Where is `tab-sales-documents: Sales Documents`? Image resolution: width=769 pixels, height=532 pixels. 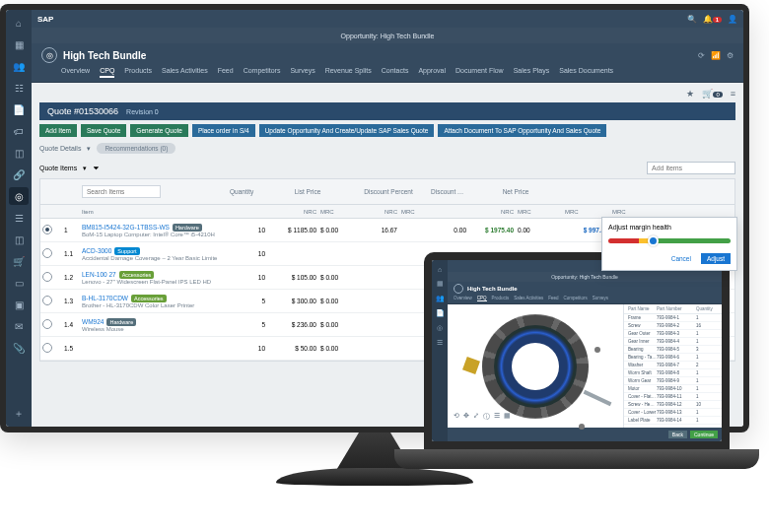
tab-sales-documents: Sales Documents is located at coordinates (586, 71).